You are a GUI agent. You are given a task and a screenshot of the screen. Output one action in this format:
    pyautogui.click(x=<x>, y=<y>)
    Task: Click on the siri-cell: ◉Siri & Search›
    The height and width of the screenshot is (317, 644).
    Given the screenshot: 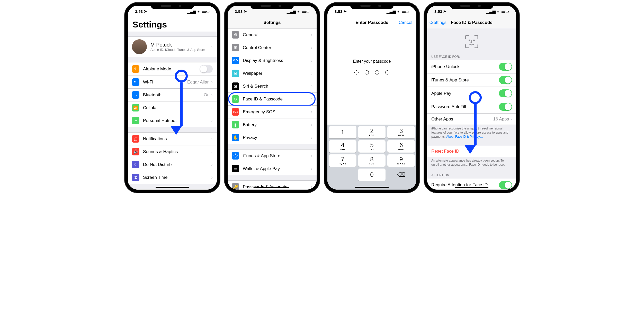 What is the action you would take?
    pyautogui.click(x=272, y=86)
    